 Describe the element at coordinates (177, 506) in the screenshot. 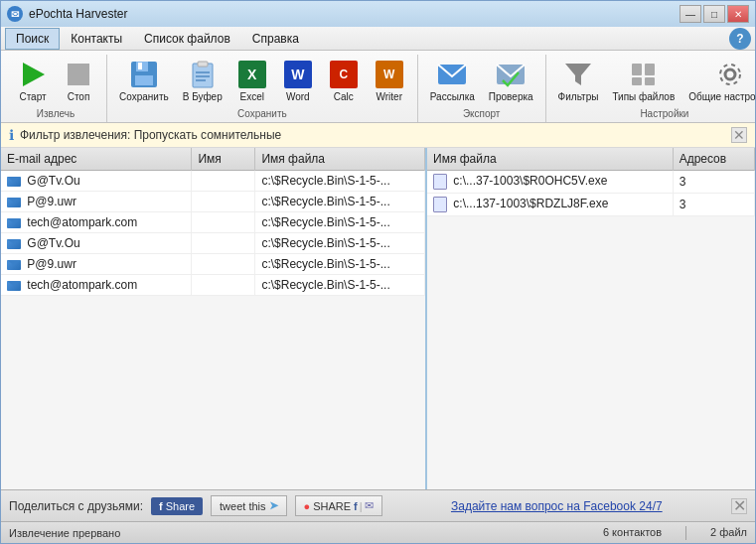

I see `facebook-share-button: f Share` at that location.